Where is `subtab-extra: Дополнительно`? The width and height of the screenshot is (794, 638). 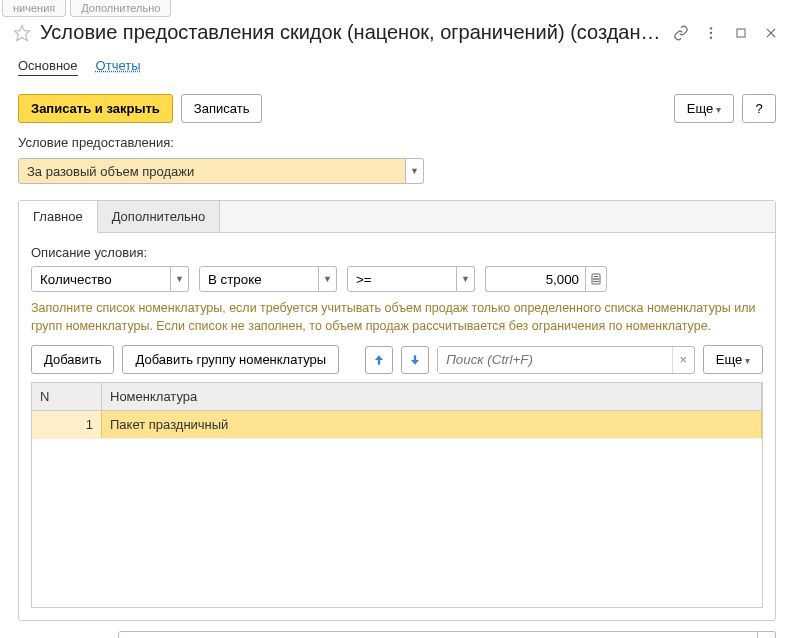
subtab-extra: Дополнительно is located at coordinates (160, 216).